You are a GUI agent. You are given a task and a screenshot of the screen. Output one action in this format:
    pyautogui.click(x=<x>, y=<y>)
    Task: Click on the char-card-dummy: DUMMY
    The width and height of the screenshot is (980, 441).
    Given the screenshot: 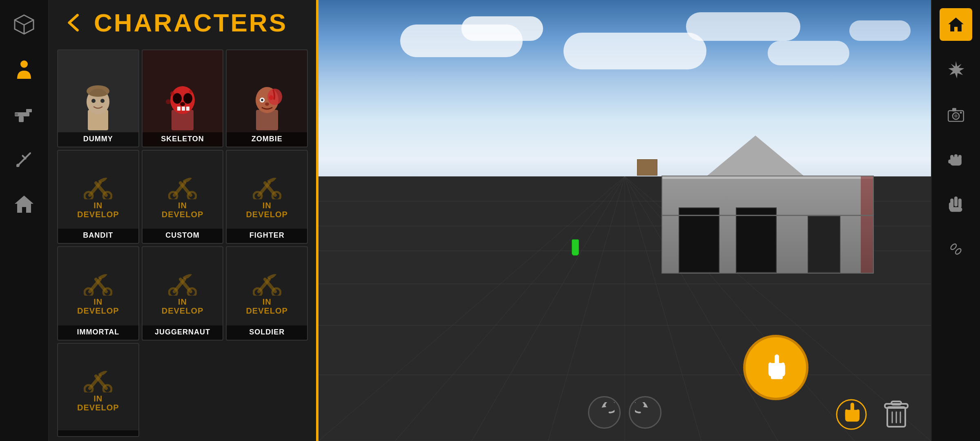 What is the action you would take?
    pyautogui.click(x=98, y=98)
    